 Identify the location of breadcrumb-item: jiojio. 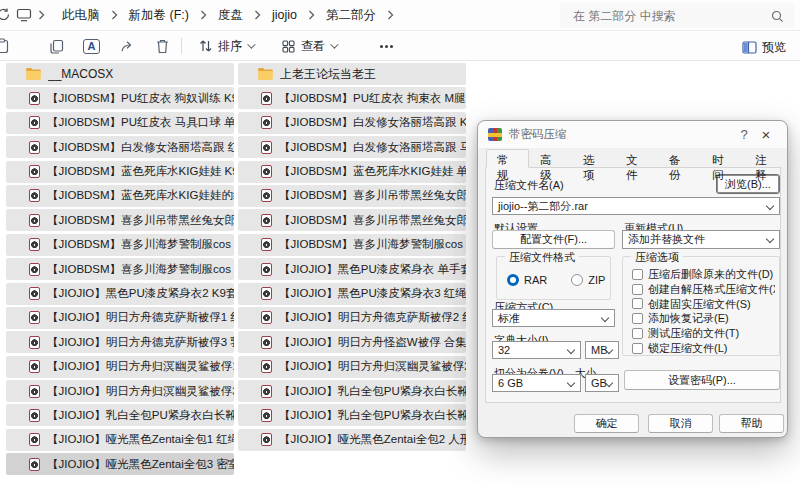
(293, 15).